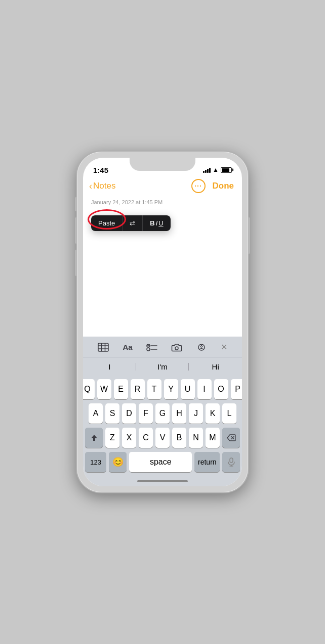 Image resolution: width=325 pixels, height=644 pixels. Describe the element at coordinates (224, 186) in the screenshot. I see `done-button: Done` at that location.